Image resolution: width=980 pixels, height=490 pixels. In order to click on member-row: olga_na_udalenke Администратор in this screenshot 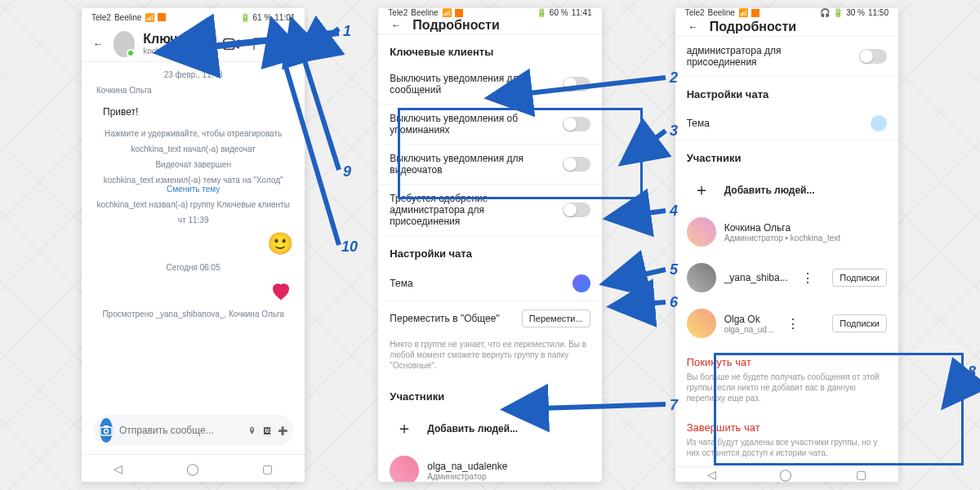, I will do `click(490, 465)`.